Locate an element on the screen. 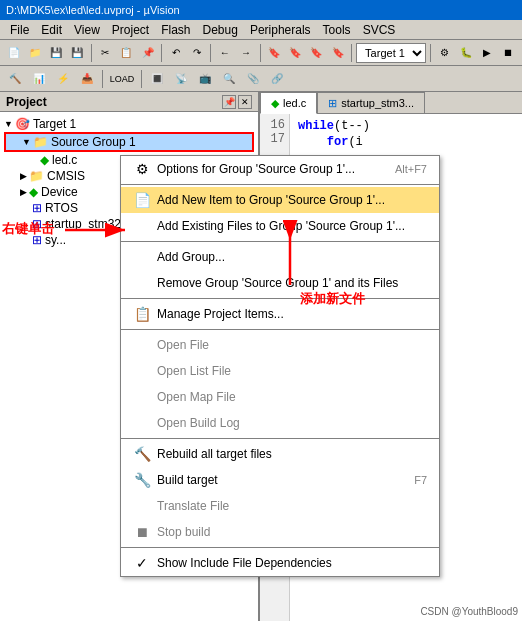 Image resolution: width=522 pixels, height=621 pixels. fwd-btn: → is located at coordinates (246, 53).